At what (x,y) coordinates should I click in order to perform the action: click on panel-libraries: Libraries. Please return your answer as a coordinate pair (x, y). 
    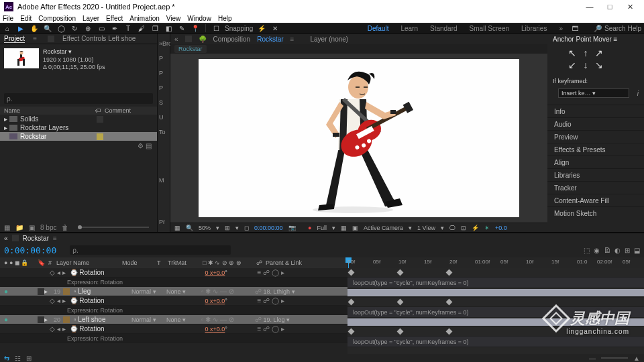
    Looking at the image, I should click on (596, 174).